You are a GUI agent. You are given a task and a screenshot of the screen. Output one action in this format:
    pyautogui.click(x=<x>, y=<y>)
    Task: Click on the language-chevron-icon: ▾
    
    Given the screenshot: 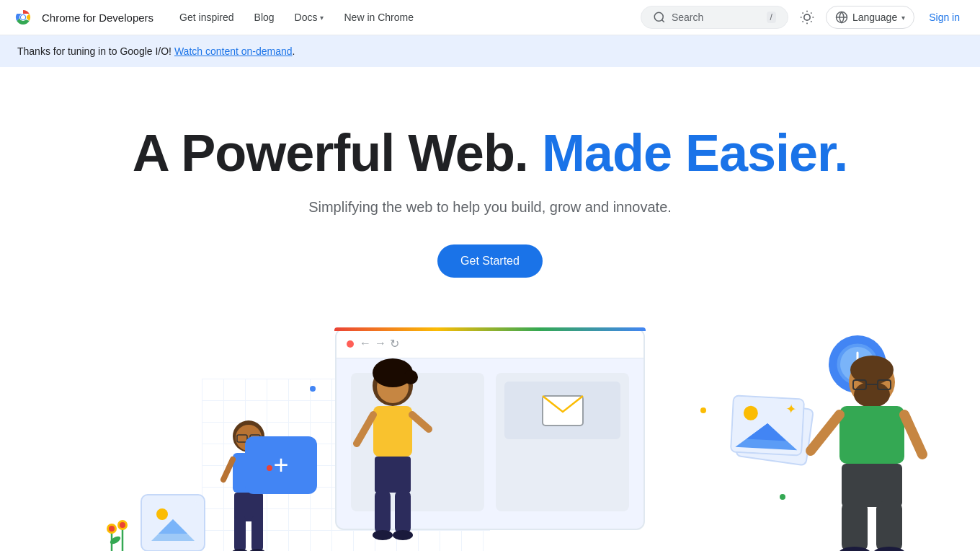 What is the action you would take?
    pyautogui.click(x=904, y=17)
    